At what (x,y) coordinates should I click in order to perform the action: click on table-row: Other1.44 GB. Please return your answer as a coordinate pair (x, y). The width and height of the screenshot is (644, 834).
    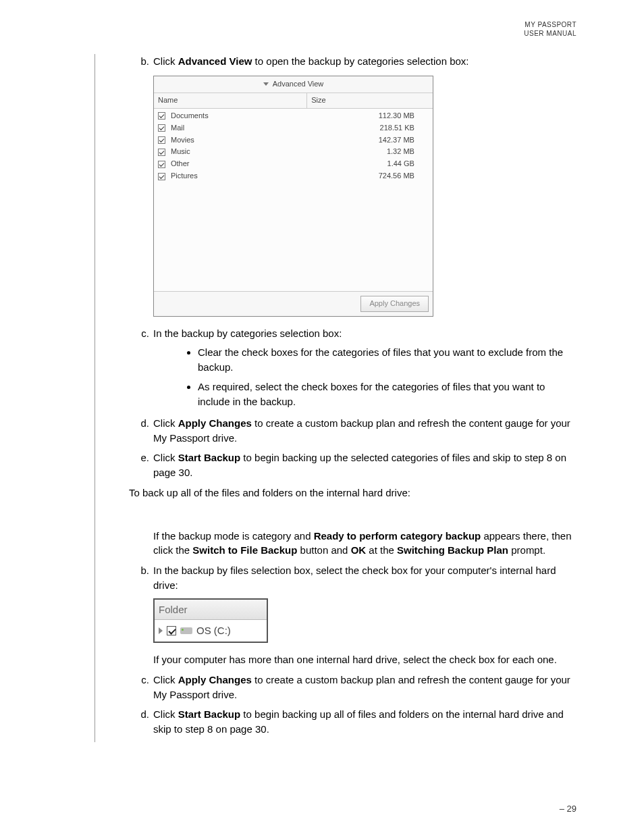
    Looking at the image, I should click on (293, 164).